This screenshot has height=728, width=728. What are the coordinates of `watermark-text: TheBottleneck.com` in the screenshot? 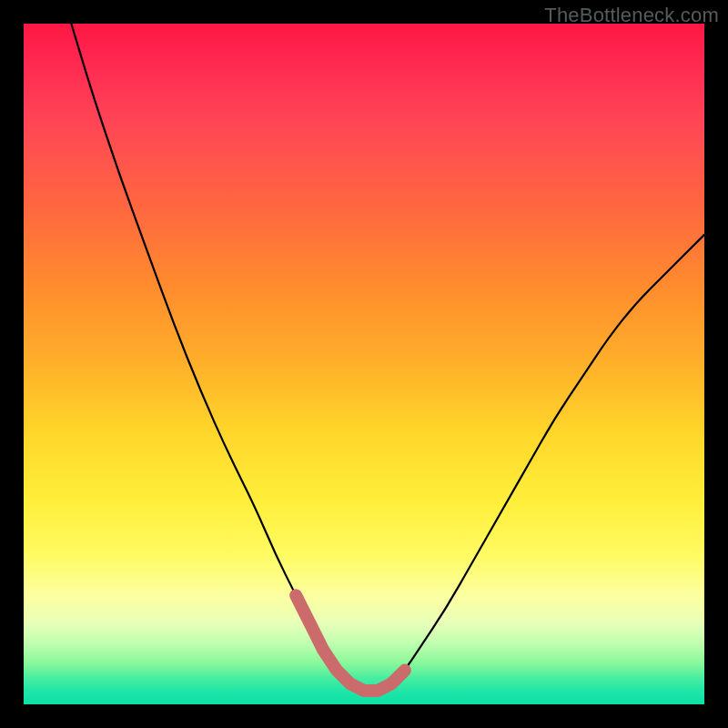 It's located at (632, 15).